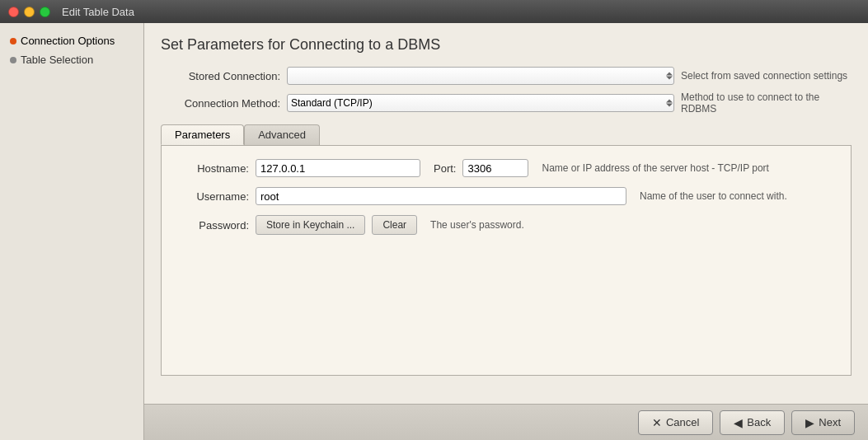  I want to click on stored-connection-row: Stored Connection: Select from saved con…, so click(506, 76).